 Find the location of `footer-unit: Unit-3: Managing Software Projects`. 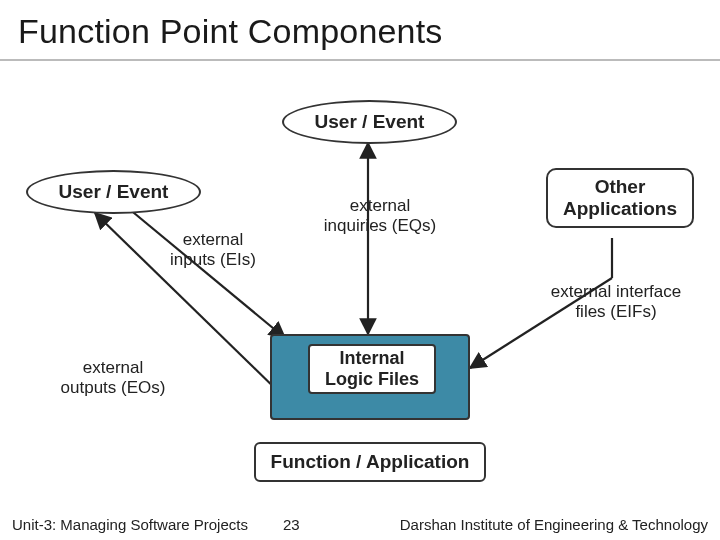

footer-unit: Unit-3: Managing Software Projects is located at coordinates (130, 524).